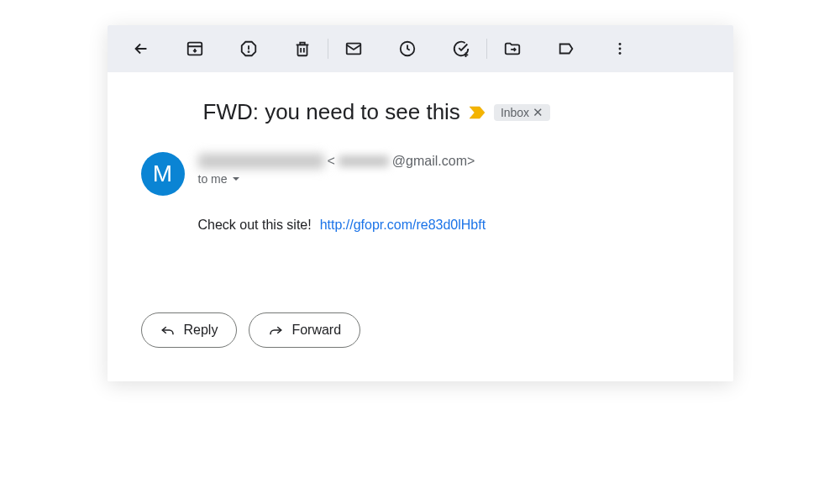  Describe the element at coordinates (354, 49) in the screenshot. I see `envelope-icon` at that location.